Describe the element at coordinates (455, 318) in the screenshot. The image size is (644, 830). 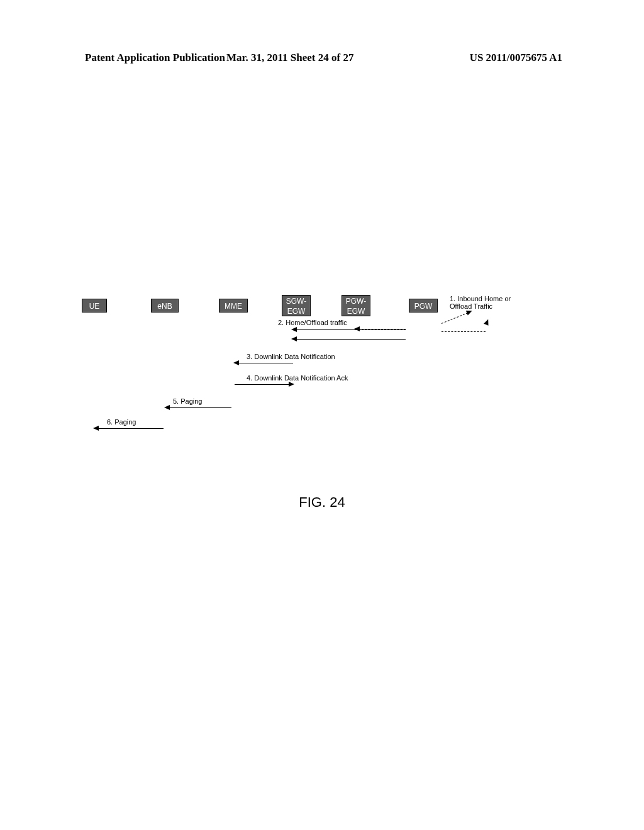
I see `arrow-inbound-a` at that location.